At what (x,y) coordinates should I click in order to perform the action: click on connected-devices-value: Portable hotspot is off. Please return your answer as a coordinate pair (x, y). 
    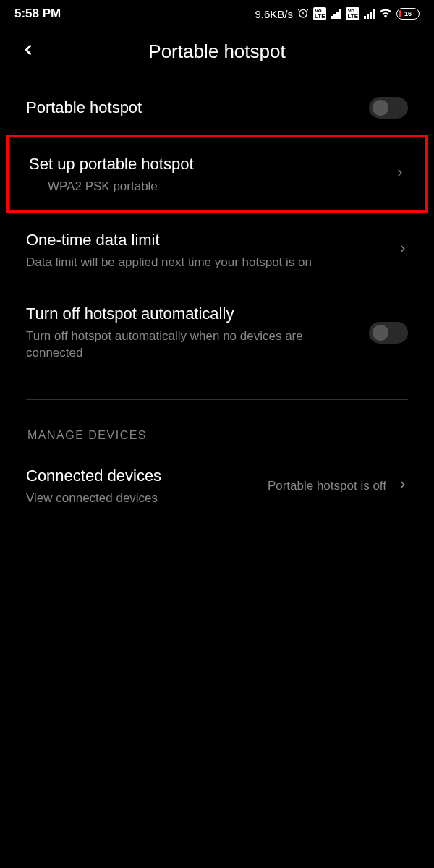
    Looking at the image, I should click on (327, 486).